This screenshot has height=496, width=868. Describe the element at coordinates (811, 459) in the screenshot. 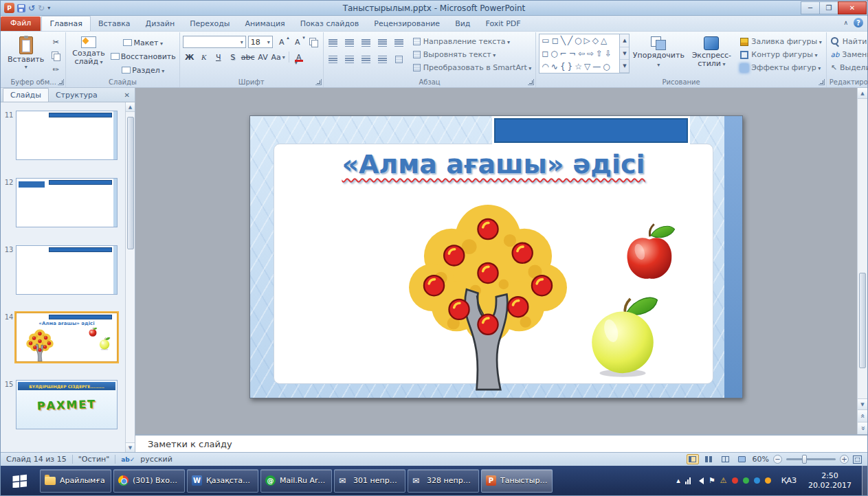

I see `zoom-slider` at that location.